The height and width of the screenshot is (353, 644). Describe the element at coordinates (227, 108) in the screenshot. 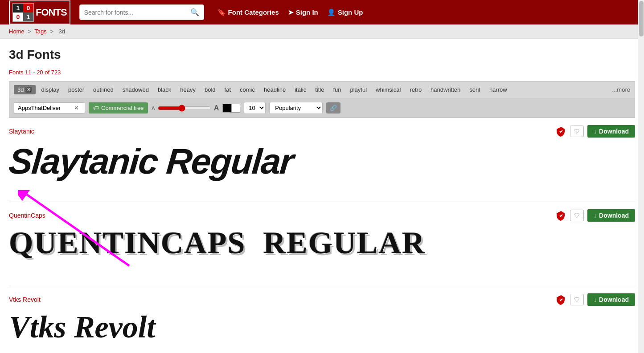

I see `text-color-picker` at that location.